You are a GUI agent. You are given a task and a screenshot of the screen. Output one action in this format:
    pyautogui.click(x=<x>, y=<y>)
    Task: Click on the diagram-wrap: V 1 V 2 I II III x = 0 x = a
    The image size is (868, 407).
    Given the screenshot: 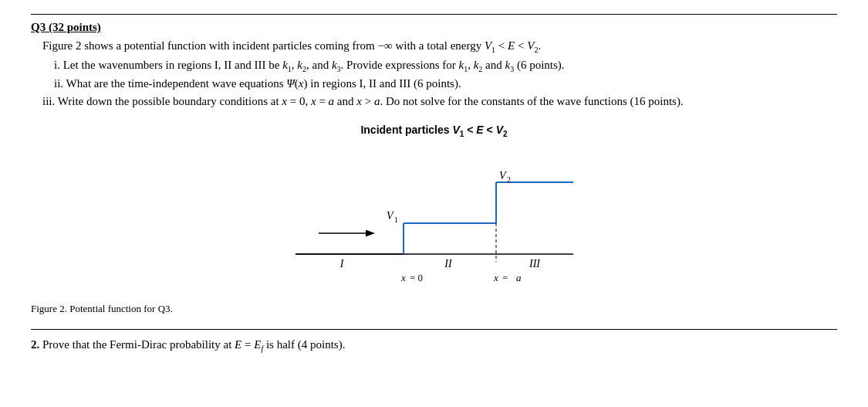 What is the action you would take?
    pyautogui.click(x=434, y=219)
    